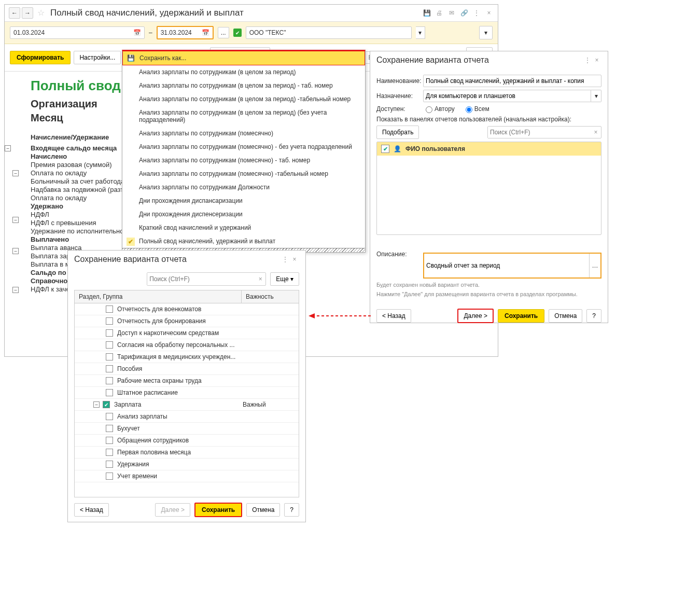 This screenshot has height=597, width=700. I want to click on table-row: Согласия на обработку персональных ..., so click(187, 345).